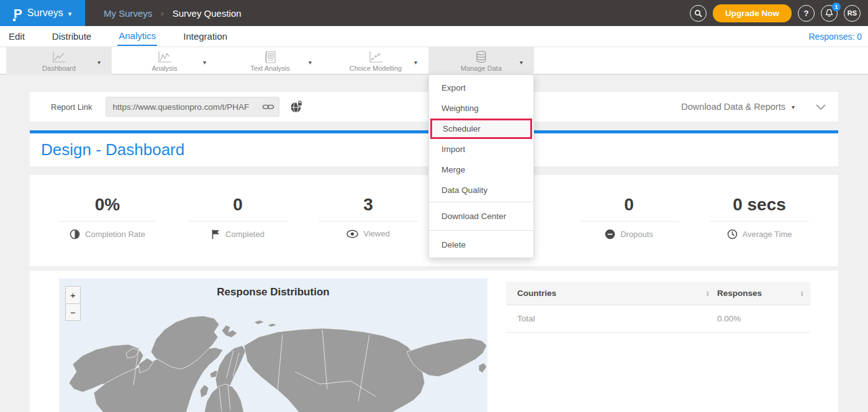  I want to click on upgrade-now-button: Upgrade Now, so click(753, 14).